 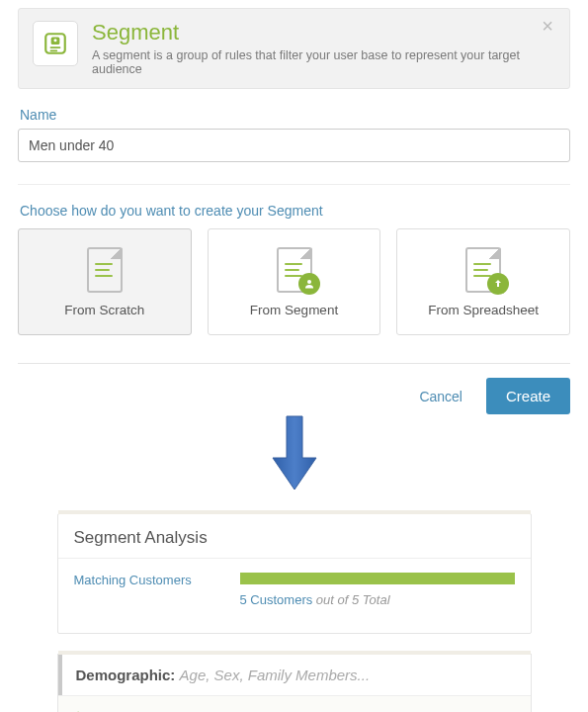 What do you see at coordinates (294, 536) in the screenshot?
I see `panel-title: Segment Analysis` at bounding box center [294, 536].